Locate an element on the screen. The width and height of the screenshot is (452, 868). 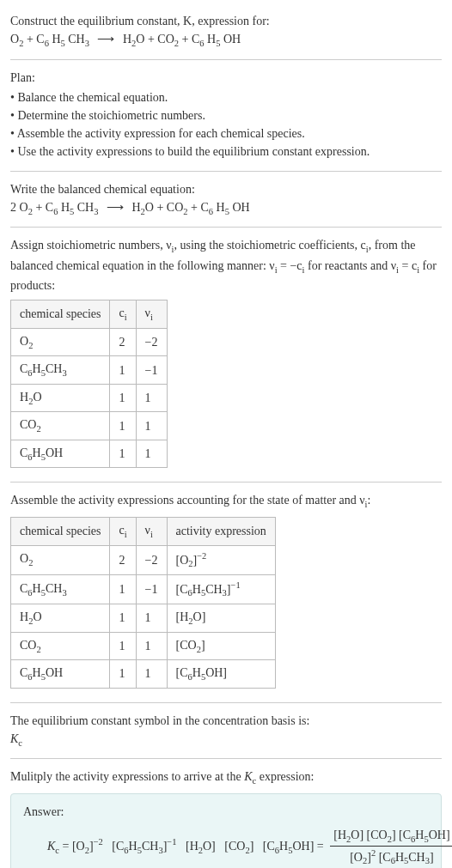
balanced-equation: 2 O2 + C6 H5 CH3 ⟶ H2O + CO2 + C6 H5 OH is located at coordinates (226, 209).